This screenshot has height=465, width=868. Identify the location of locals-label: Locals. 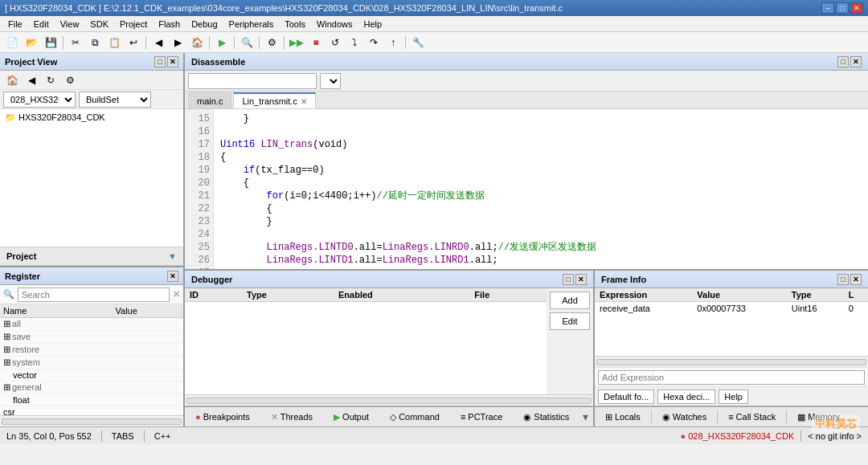
(628, 417).